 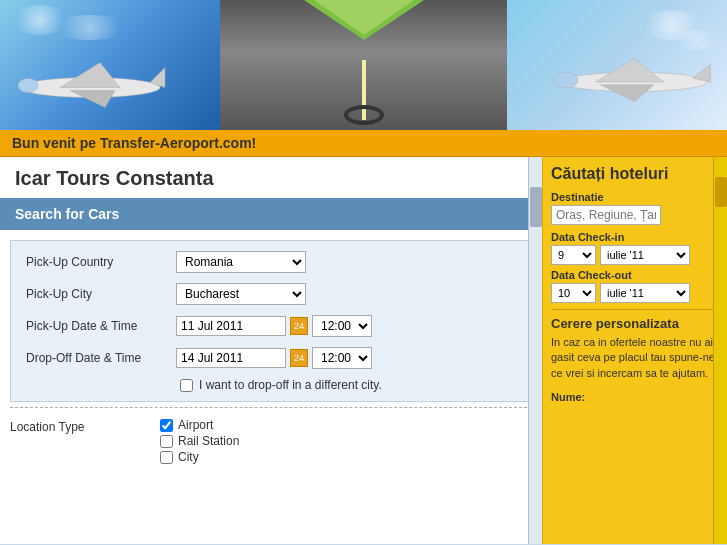 What do you see at coordinates (271, 326) in the screenshot?
I see `pickup-datetime-row: Pick-Up Date & Time 24 12:00` at bounding box center [271, 326].